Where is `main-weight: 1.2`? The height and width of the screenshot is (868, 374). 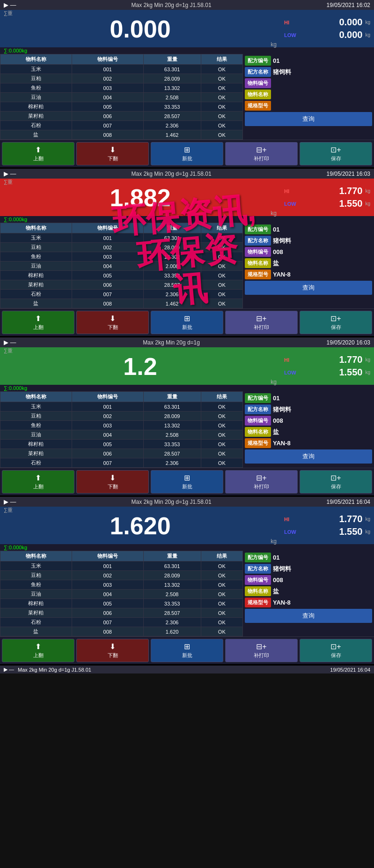
main-weight: 1.2 is located at coordinates (140, 367).